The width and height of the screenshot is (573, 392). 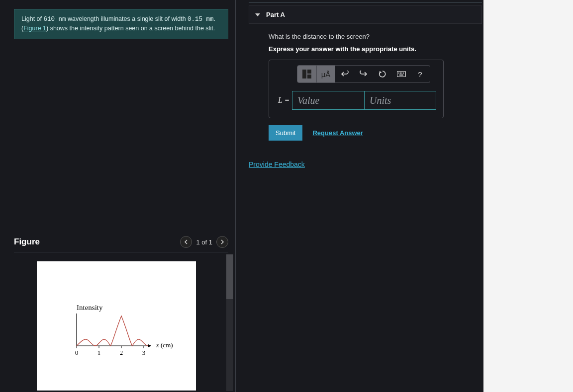 I want to click on chevron-left-icon, so click(x=186, y=242).